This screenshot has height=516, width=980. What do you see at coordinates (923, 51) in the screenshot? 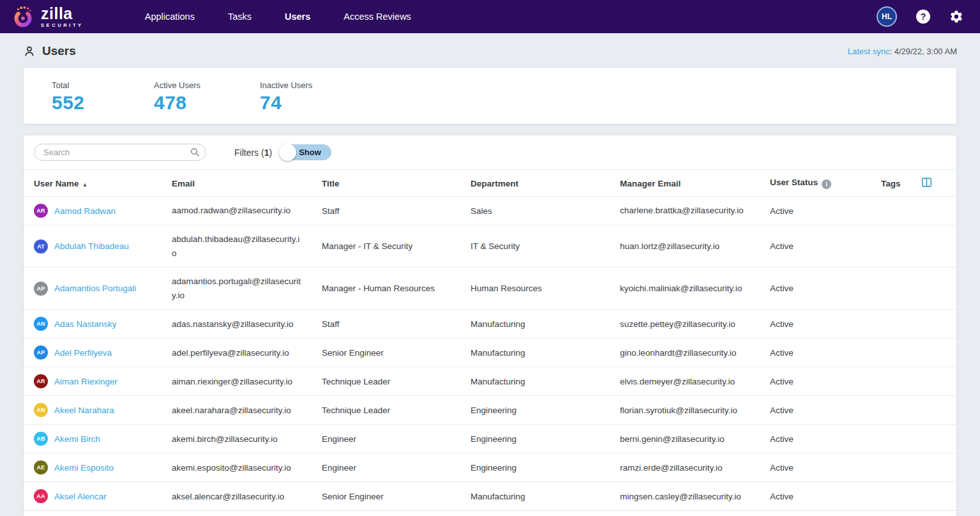
I see `latest-sync-value: : 4/29/22, 3:00 AM` at bounding box center [923, 51].